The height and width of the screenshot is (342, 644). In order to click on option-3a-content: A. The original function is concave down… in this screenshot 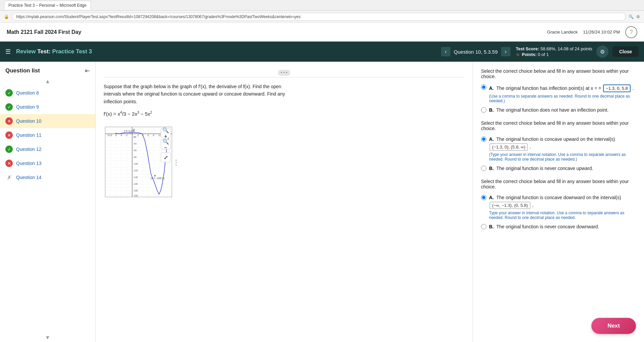, I will do `click(562, 207)`.